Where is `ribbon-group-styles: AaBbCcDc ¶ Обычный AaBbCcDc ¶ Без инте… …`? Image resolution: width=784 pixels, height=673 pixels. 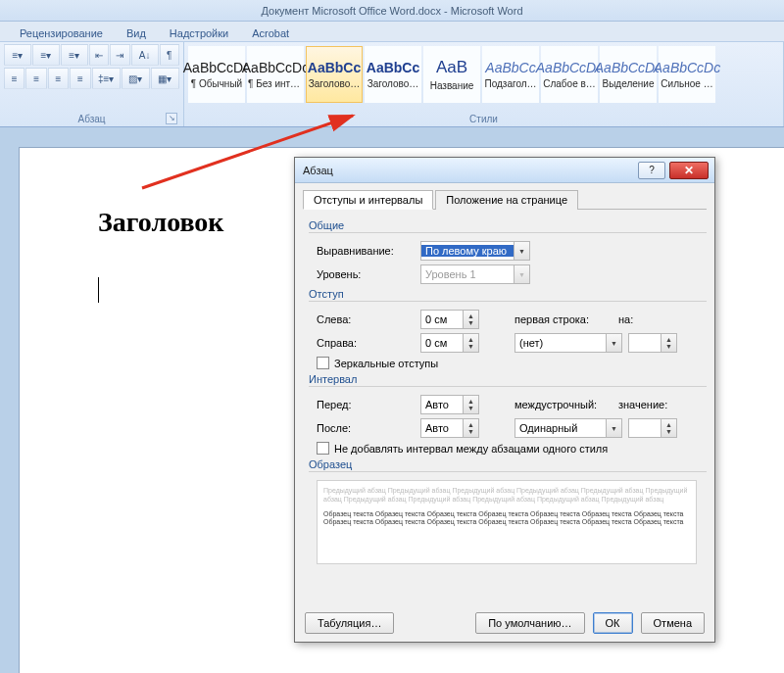 ribbon-group-styles: AaBbCcDc ¶ Обычный AaBbCcDc ¶ Без инте… … is located at coordinates (484, 84).